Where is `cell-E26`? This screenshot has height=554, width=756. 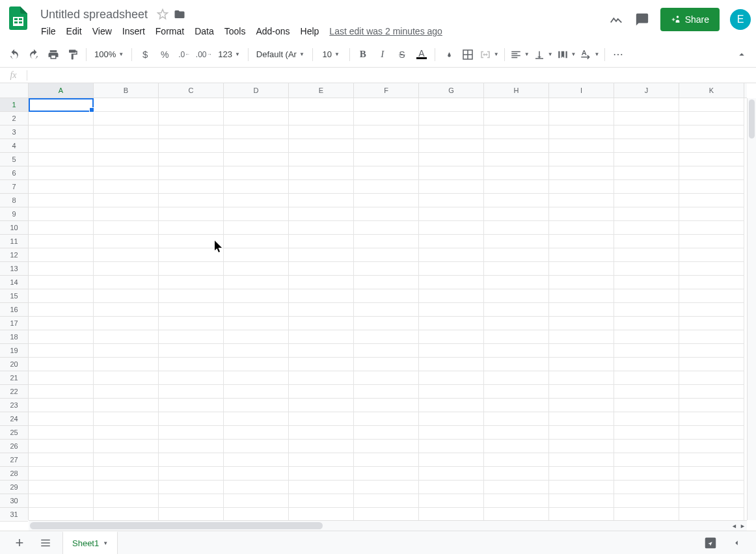
cell-E26 is located at coordinates (321, 446).